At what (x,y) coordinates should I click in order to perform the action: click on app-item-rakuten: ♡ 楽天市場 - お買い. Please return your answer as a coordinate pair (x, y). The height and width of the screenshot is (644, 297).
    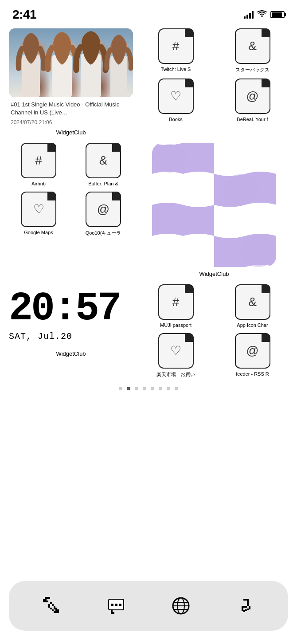
    Looking at the image, I should click on (176, 356).